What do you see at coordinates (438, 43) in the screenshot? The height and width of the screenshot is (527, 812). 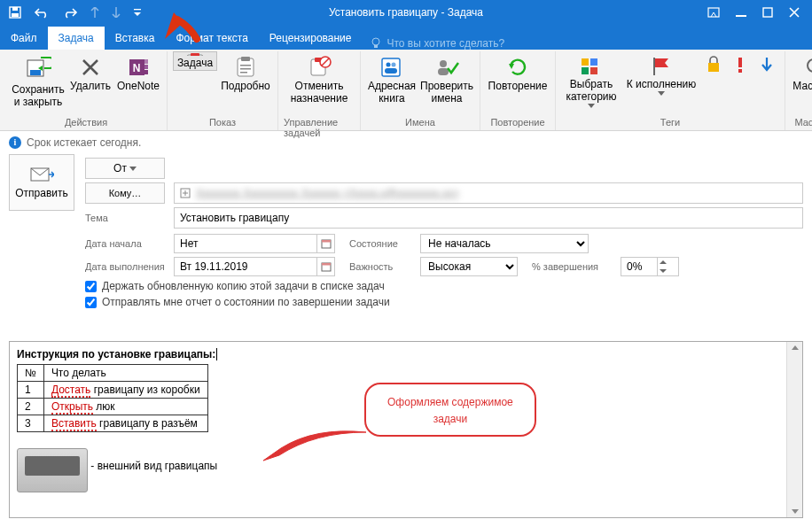 I see `tell-me: Что вы хотите сделать?` at bounding box center [438, 43].